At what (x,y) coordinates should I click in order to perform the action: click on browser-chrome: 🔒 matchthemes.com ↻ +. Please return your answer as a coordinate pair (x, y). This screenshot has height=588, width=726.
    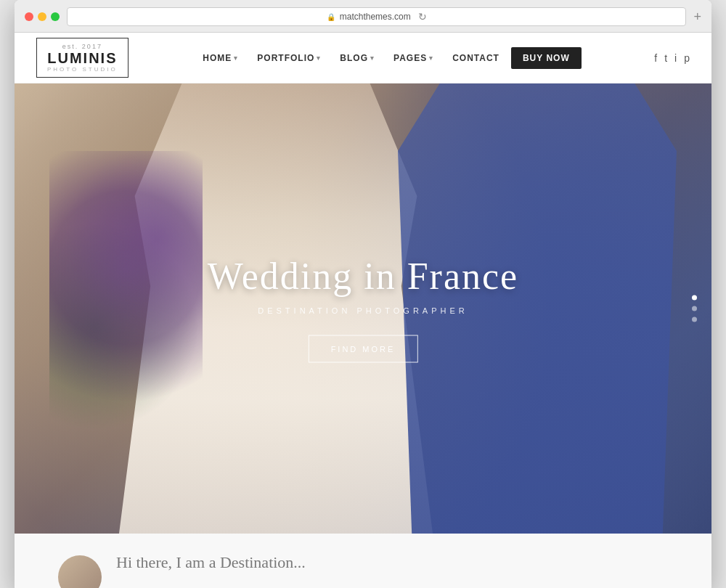
    Looking at the image, I should click on (363, 16).